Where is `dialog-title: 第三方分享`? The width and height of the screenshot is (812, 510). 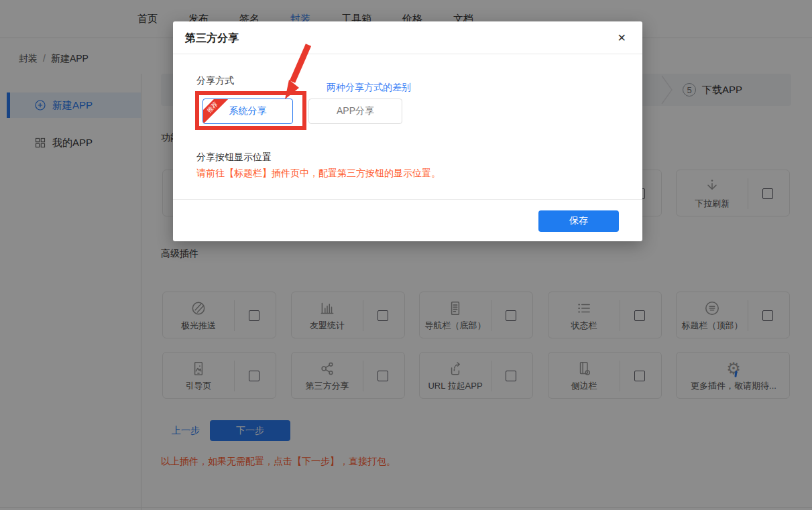
dialog-title: 第三方分享 is located at coordinates (212, 39).